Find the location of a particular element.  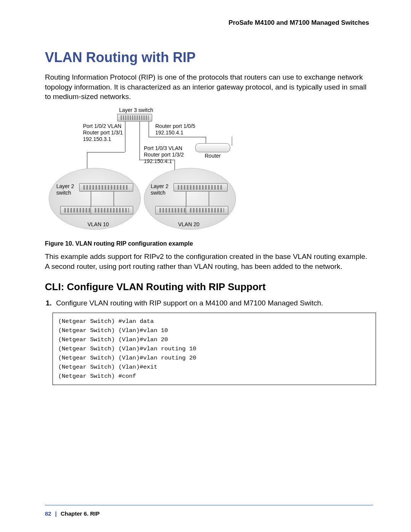

label-l2-left-1: Layer 2 is located at coordinates (65, 186).